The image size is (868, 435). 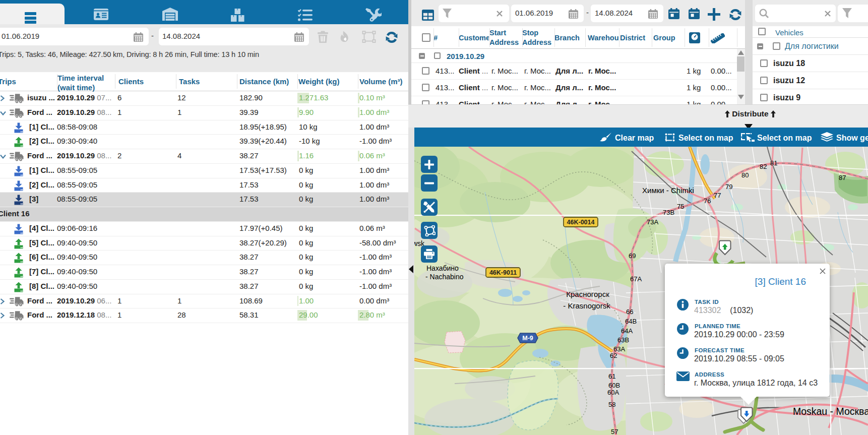 What do you see at coordinates (623, 340) in the screenshot?
I see `svg-text: 63B` at bounding box center [623, 340].